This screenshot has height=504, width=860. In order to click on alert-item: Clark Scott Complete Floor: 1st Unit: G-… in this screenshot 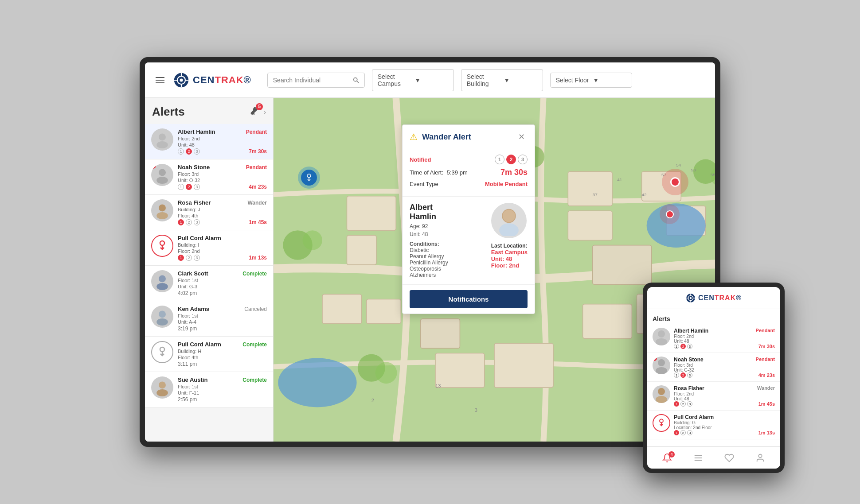, I will do `click(209, 283)`.